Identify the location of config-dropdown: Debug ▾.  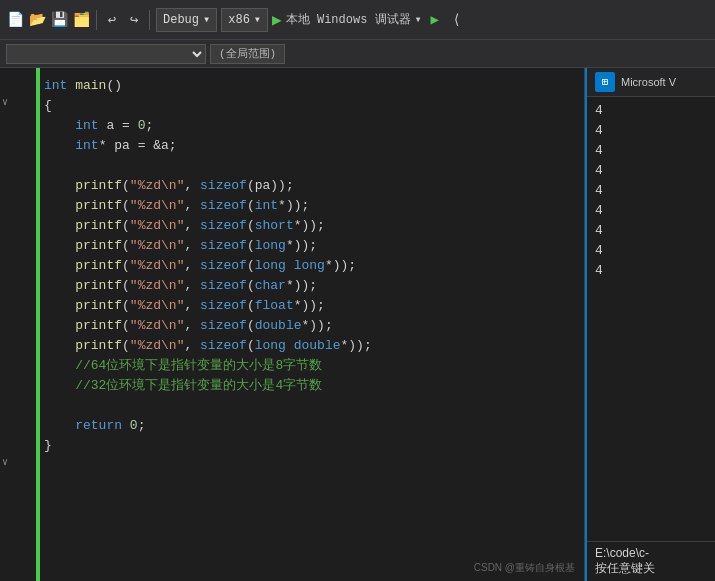
(186, 20).